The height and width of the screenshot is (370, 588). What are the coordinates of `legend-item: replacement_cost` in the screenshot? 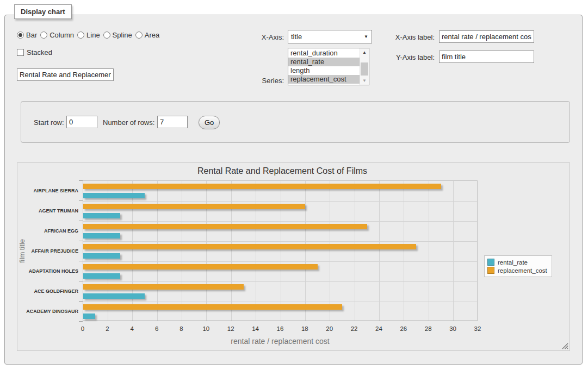 It's located at (517, 271).